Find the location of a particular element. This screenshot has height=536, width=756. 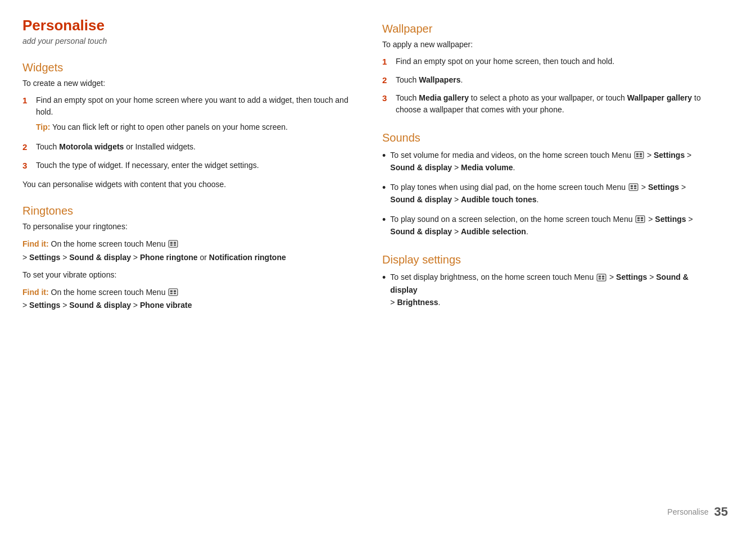

menu-icon-s3 is located at coordinates (640, 219).